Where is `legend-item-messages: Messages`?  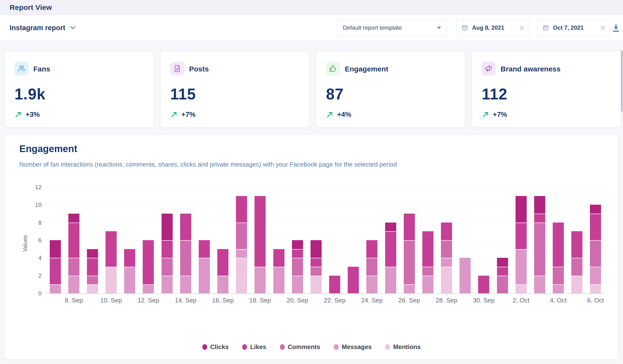
legend-item-messages: Messages is located at coordinates (353, 347).